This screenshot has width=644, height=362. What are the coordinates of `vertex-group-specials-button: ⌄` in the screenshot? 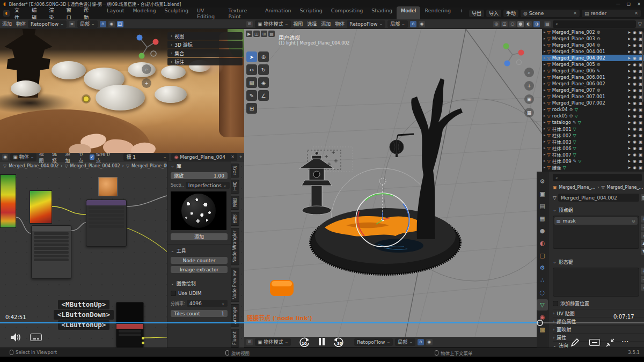 It's located at (642, 235).